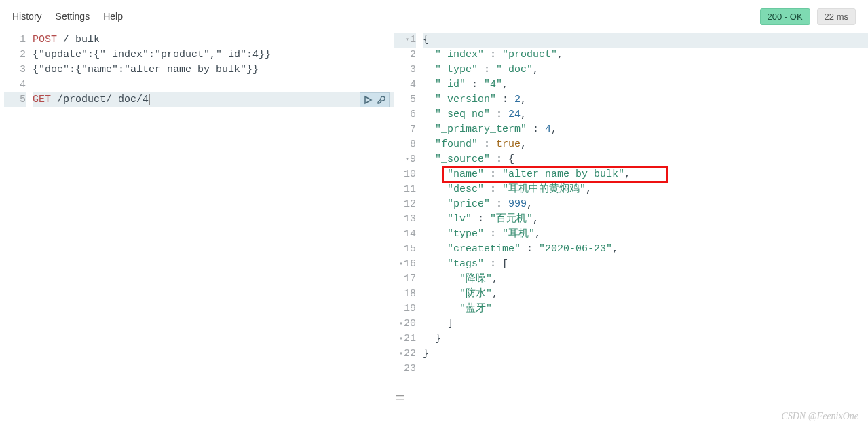 The height and width of the screenshot is (426, 868). I want to click on response-line: "_seq_no" : 24,, so click(645, 115).